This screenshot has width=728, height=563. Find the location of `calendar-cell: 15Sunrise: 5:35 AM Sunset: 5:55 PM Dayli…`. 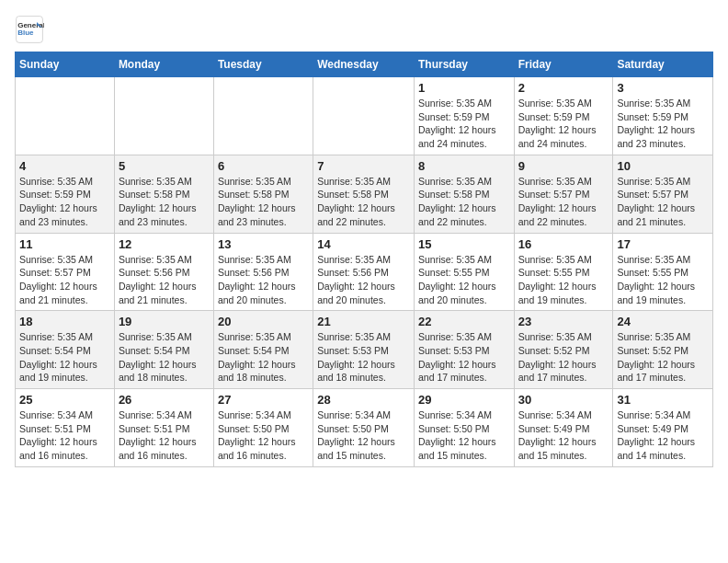

calendar-cell: 15Sunrise: 5:35 AM Sunset: 5:55 PM Dayli… is located at coordinates (463, 272).